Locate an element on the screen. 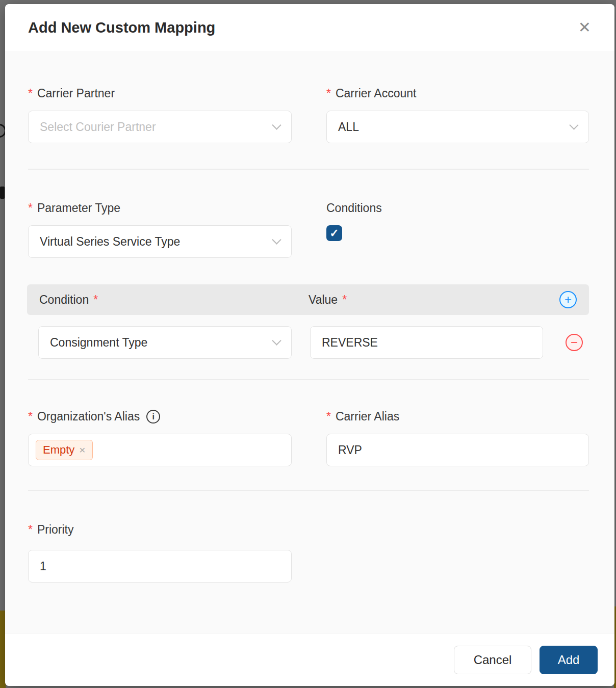  value-column-header: Value * is located at coordinates (327, 300).